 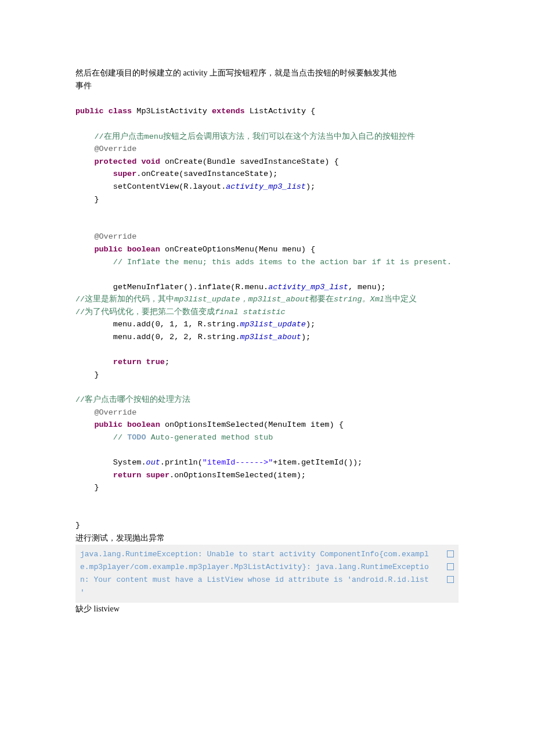 I want to click on intro-line-2: 事件, so click(x=84, y=86).